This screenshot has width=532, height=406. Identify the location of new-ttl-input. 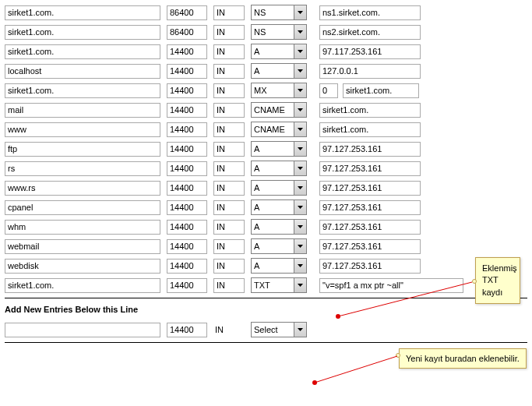
(187, 330).